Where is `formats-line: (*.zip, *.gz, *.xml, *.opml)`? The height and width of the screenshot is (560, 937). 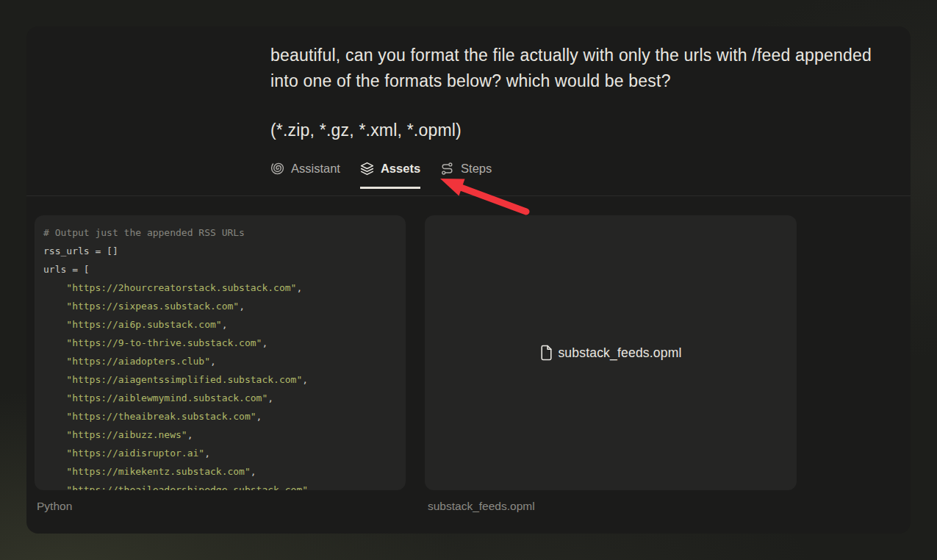
formats-line: (*.zip, *.gz, *.xml, *.opml) is located at coordinates (366, 131).